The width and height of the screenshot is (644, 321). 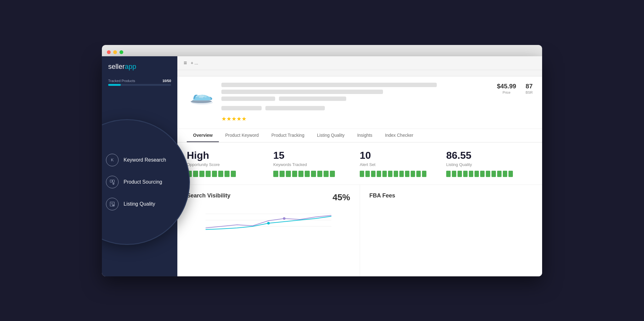 What do you see at coordinates (116, 67) in the screenshot?
I see `logo-seller: seller` at bounding box center [116, 67].